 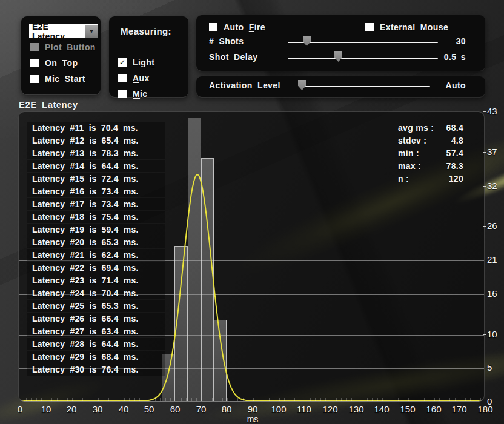 What do you see at coordinates (64, 31) in the screenshot?
I see `mode-dropdown: E2E Latency ▼` at bounding box center [64, 31].